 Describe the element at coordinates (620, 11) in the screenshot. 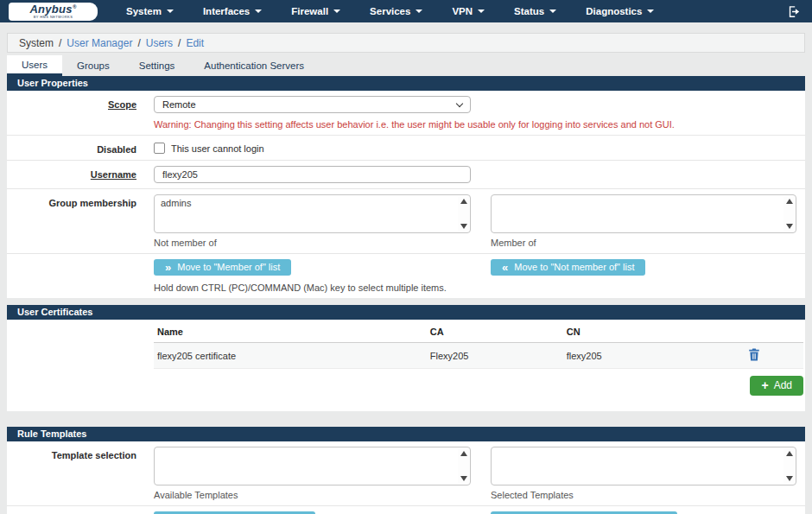

I see `menu-diagnostics: Diagnostics` at that location.